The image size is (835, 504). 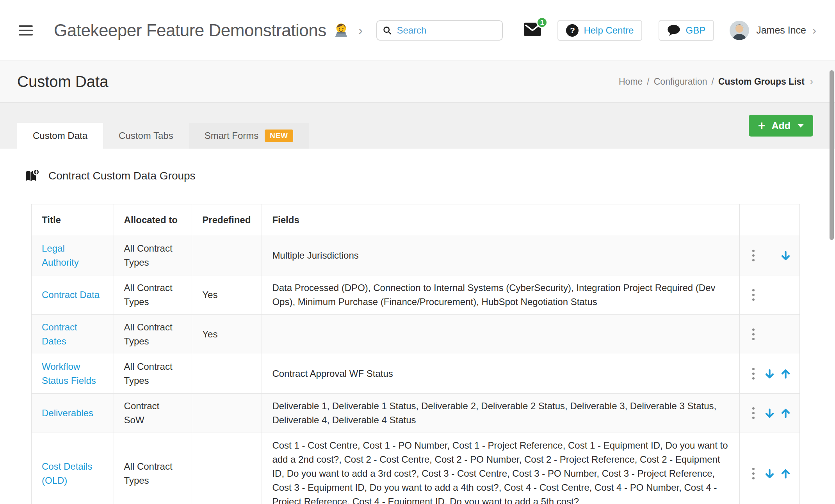 What do you see at coordinates (361, 30) in the screenshot?
I see `title-chevron-icon: ›` at bounding box center [361, 30].